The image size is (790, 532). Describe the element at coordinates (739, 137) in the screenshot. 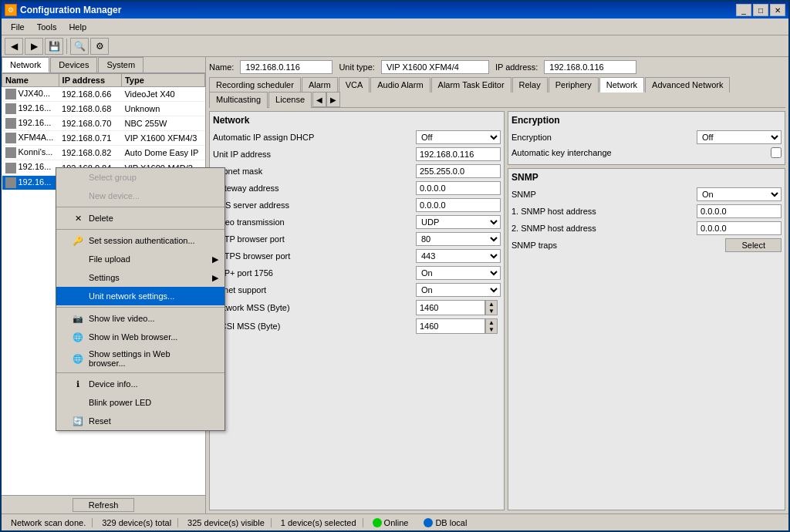

I see `encryption-select: OffOn` at that location.